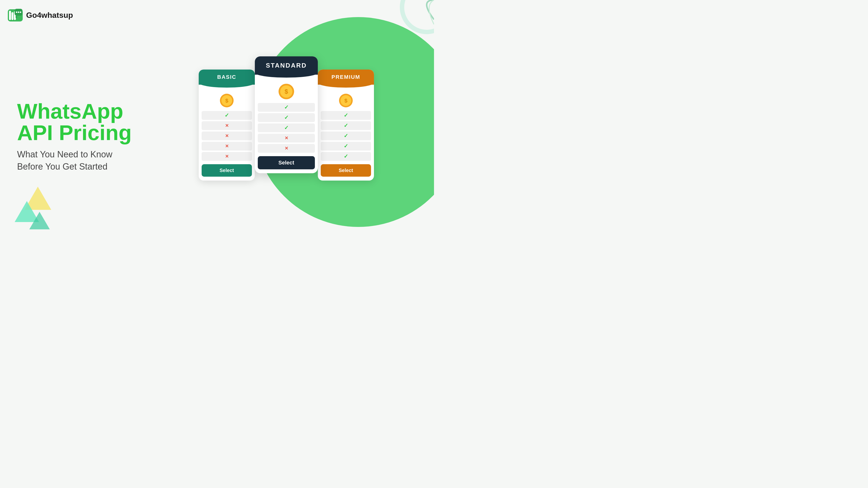 The image size is (868, 488). What do you see at coordinates (227, 146) in the screenshot?
I see `basic-feature-4: ✕` at bounding box center [227, 146].